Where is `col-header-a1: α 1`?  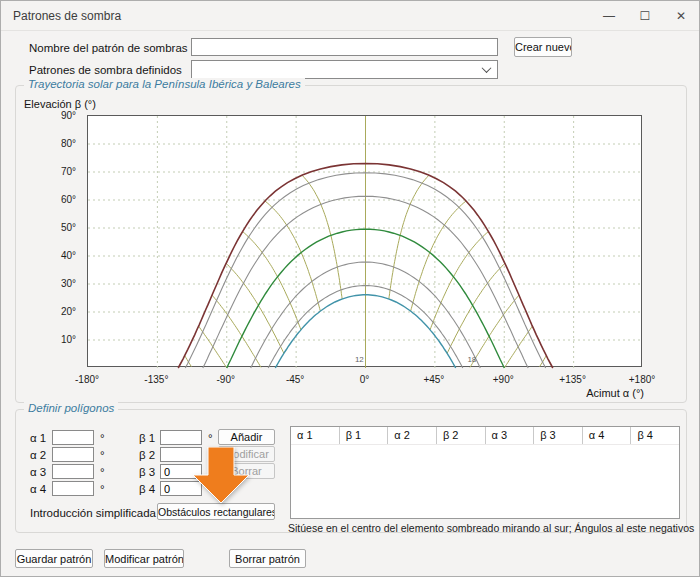 col-header-a1: α 1 is located at coordinates (316, 436).